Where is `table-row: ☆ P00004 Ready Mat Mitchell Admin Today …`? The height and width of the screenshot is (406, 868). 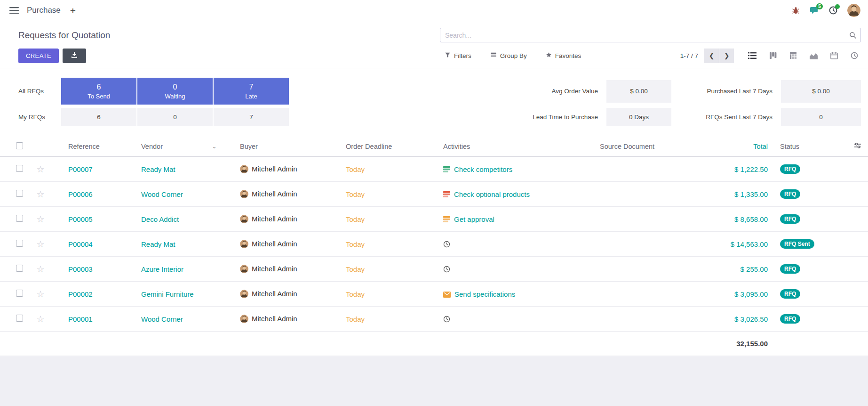 table-row: ☆ P00004 Ready Mat Mitchell Admin Today … is located at coordinates (434, 244).